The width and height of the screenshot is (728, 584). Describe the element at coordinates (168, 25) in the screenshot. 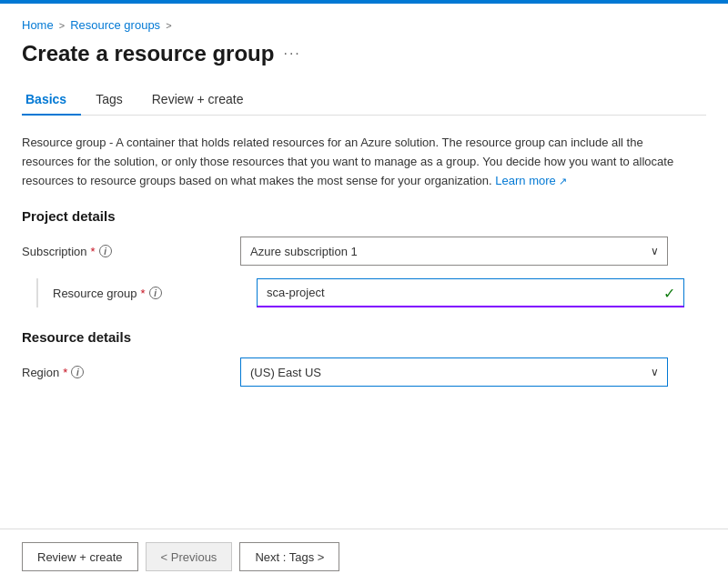

I see `breadcrumb-sep-2: >` at that location.